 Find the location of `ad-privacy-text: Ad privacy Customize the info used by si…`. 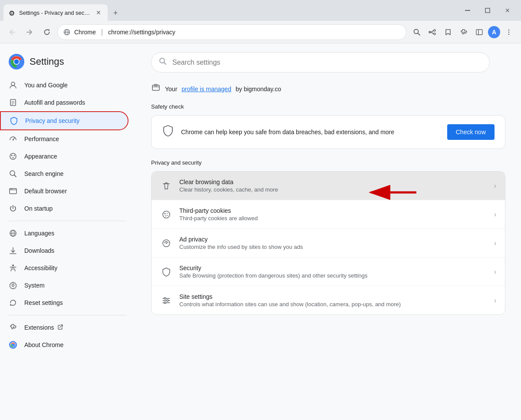

ad-privacy-text: Ad privacy Customize the info used by si… is located at coordinates (333, 243).